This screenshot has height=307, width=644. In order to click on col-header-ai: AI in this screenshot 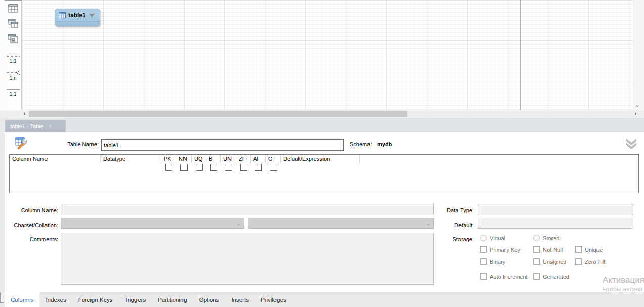, I will do `click(258, 159)`.